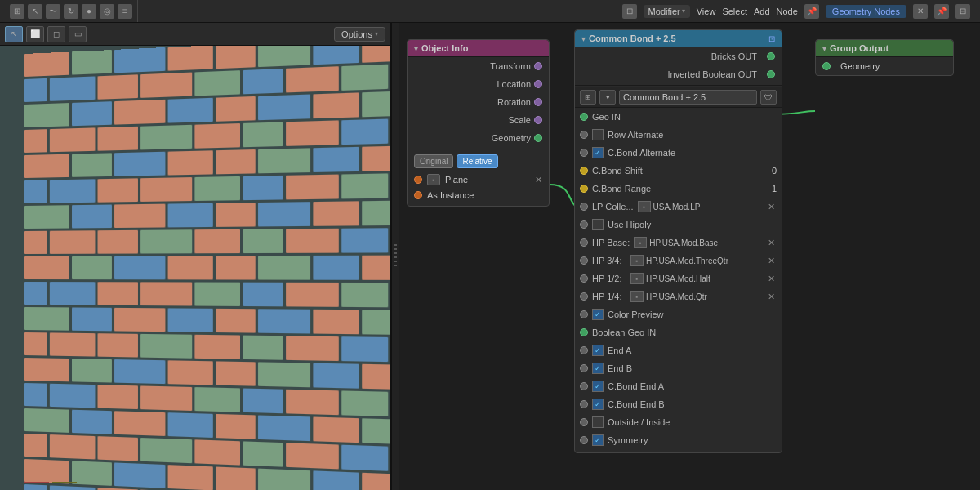 This screenshot has width=980, height=490. Describe the element at coordinates (678, 243) in the screenshot. I see `hp-base-row: HP Base: ▪ HP.USA.Mod.Base ✕` at that location.